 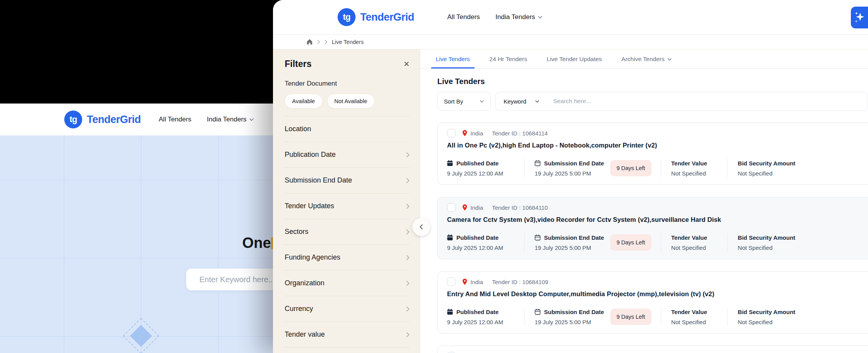 I want to click on panel-header: tg TenderGrid All Tenders India Tenders, so click(x=570, y=17).